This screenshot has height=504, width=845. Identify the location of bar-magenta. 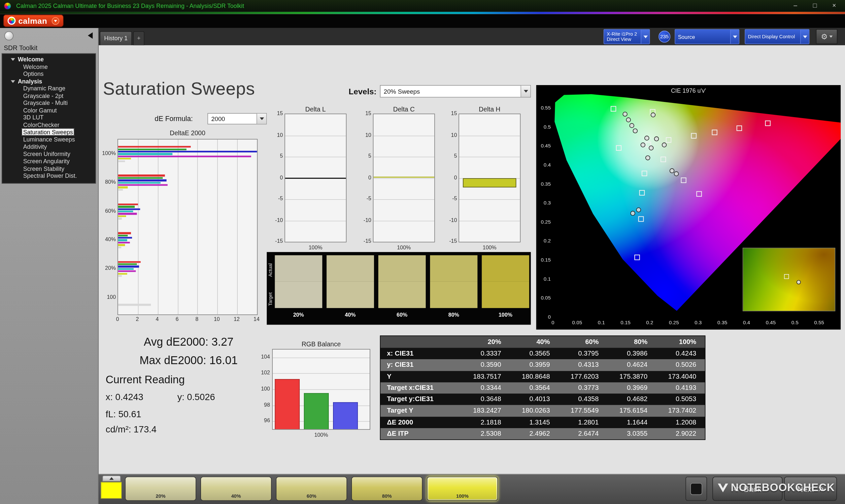
(185, 156).